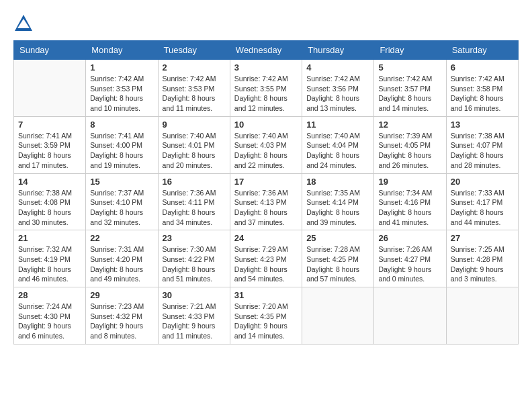 Image resolution: width=532 pixels, height=411 pixels. Describe the element at coordinates (194, 125) in the screenshot. I see `day-number: 9` at that location.